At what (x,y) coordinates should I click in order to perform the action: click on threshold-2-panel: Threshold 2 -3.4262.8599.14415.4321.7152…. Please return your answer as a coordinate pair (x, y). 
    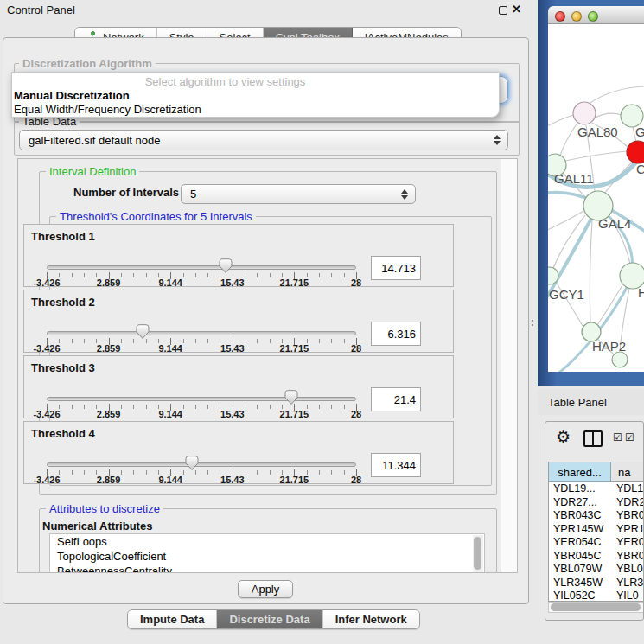
    Looking at the image, I should click on (239, 322).